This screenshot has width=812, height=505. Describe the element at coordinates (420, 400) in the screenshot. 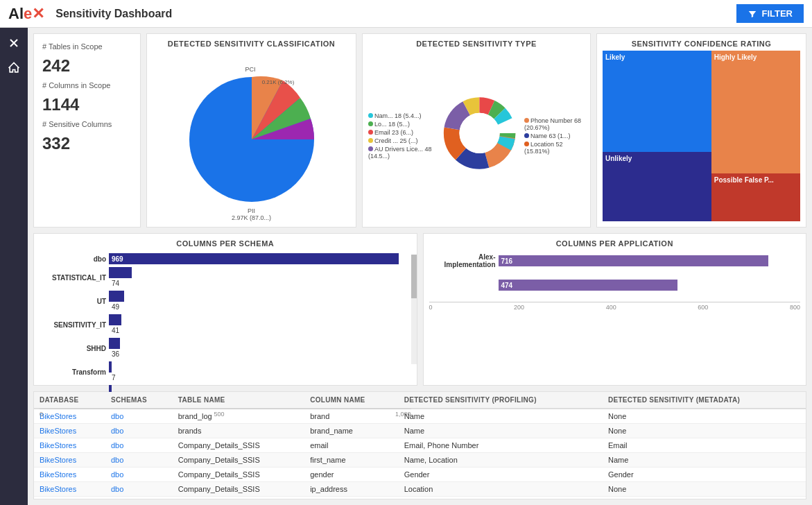

I see `table-header-row: DATABASE SCHEMAS TABLE NAME COLUMN NAME …` at that location.